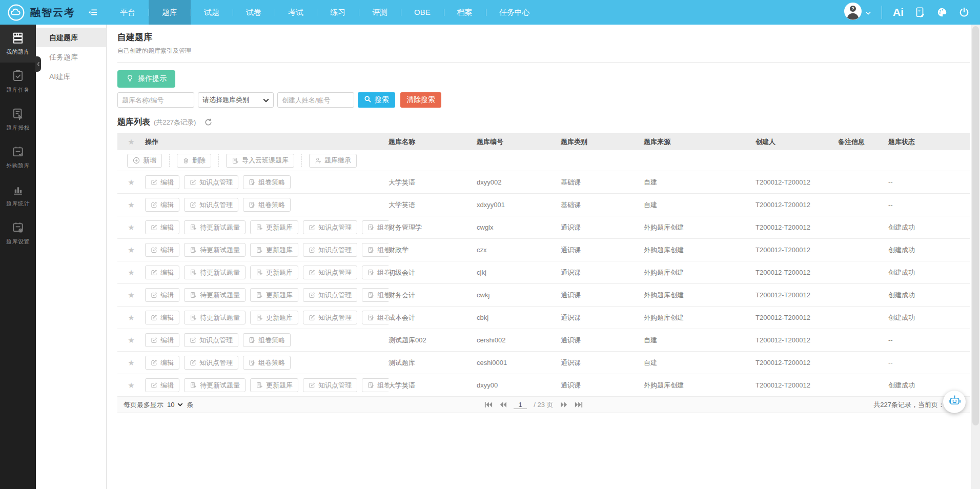  I want to click on next-page-icon, so click(564, 405).